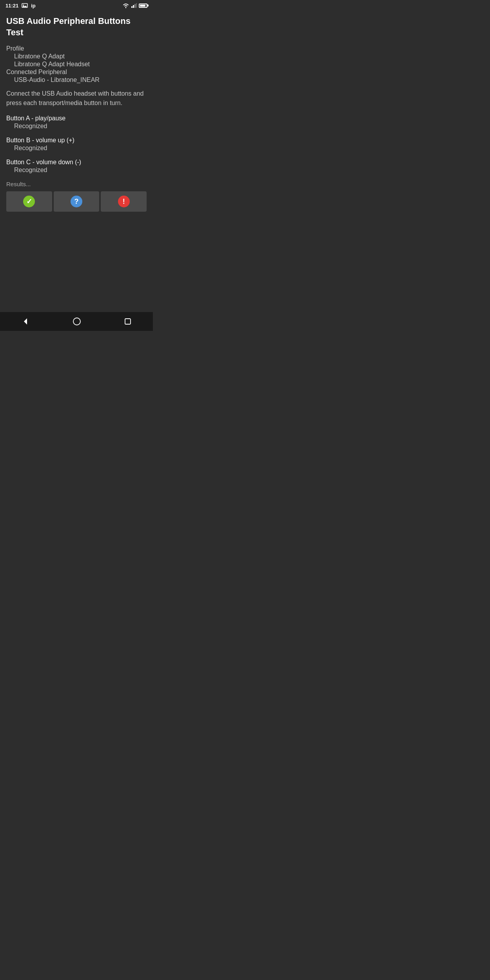 The height and width of the screenshot is (980, 490). What do you see at coordinates (128, 321) in the screenshot?
I see `recents-button` at bounding box center [128, 321].